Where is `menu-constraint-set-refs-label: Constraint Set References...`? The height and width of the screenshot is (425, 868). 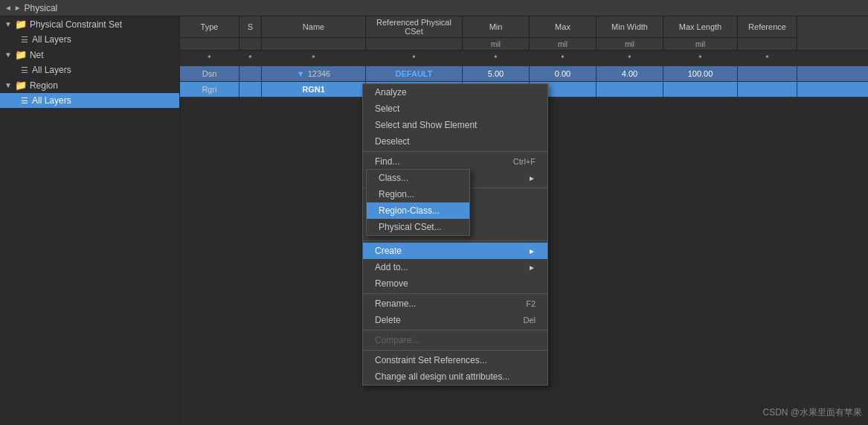 menu-constraint-set-refs-label: Constraint Set References... is located at coordinates (431, 360).